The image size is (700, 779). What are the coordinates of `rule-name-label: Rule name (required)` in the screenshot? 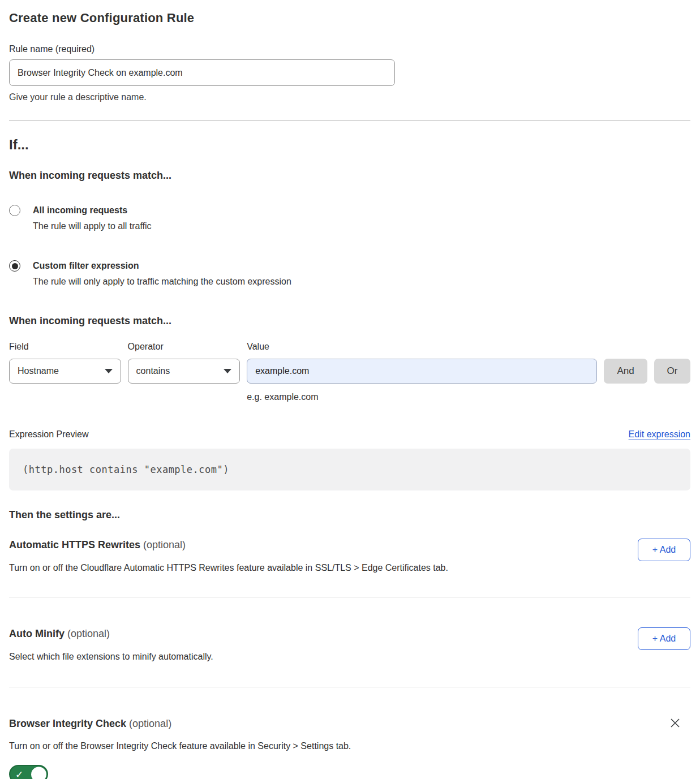 It's located at (350, 49).